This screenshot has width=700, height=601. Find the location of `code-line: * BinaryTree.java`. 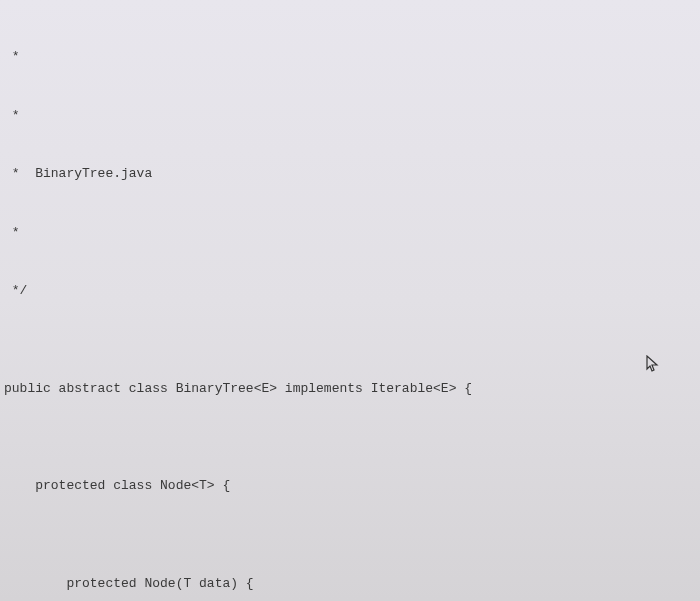

code-line: * BinaryTree.java is located at coordinates (352, 174).